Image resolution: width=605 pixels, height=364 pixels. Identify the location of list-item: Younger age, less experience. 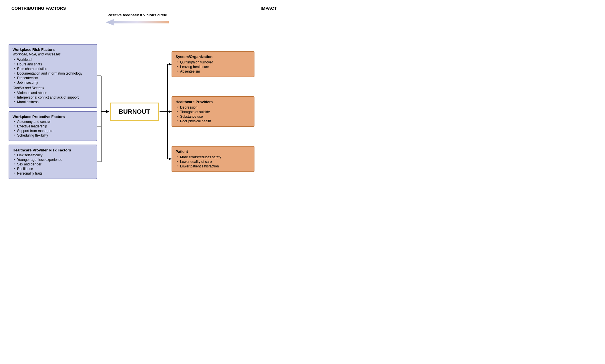
(53, 160).